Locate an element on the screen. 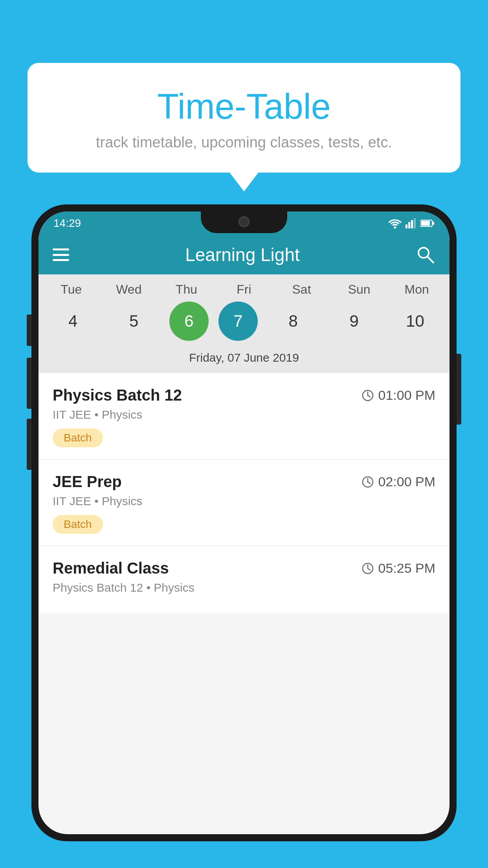  day-label-sat: Sat is located at coordinates (302, 289).